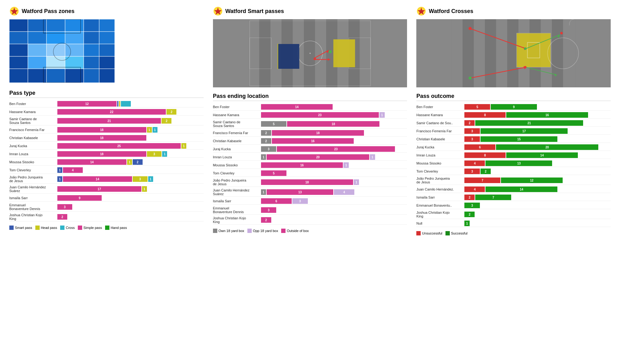  I want to click on bar-segment, so click(126, 104).